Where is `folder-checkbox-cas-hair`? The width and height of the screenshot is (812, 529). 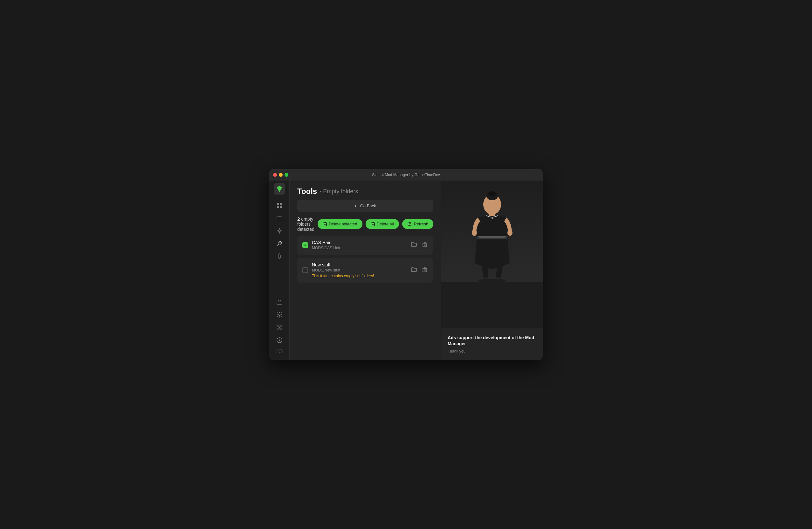 folder-checkbox-cas-hair is located at coordinates (305, 245).